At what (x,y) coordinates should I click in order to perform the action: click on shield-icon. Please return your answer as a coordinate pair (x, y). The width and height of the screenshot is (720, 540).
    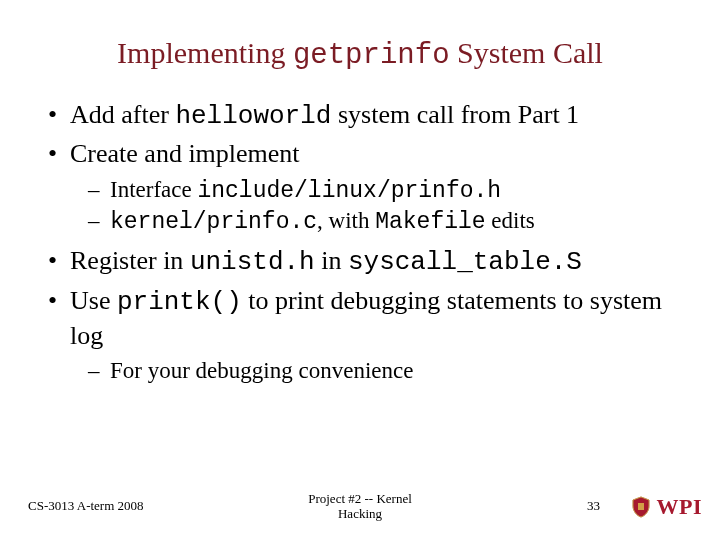
    Looking at the image, I should click on (641, 507).